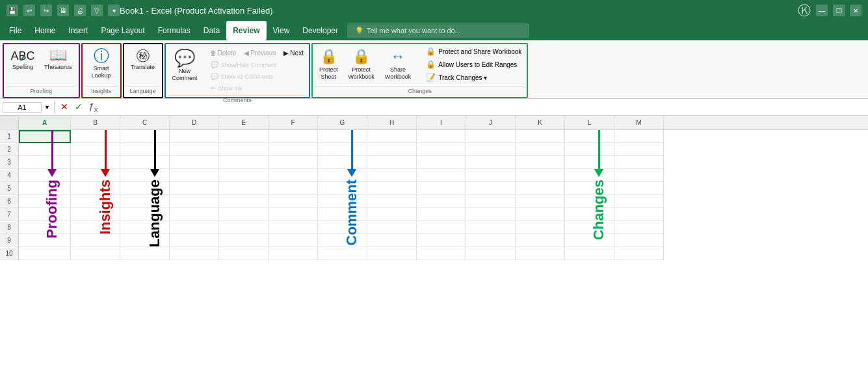 The image size is (868, 391). What do you see at coordinates (398, 64) in the screenshot?
I see `share-workbook-button: ↔ ShareWorkbook` at bounding box center [398, 64].